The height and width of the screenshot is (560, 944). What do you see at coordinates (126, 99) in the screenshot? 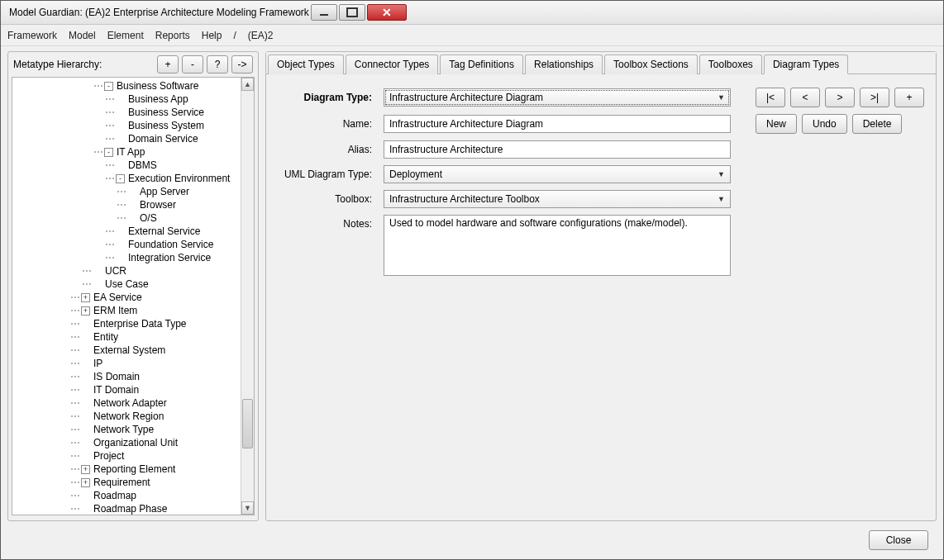
I see `tree-item: ⋯Business App` at bounding box center [126, 99].